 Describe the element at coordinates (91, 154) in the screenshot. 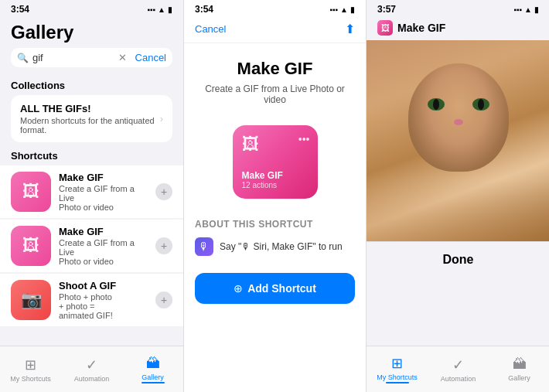

I see `shortcuts-heading: Shortcuts` at that location.